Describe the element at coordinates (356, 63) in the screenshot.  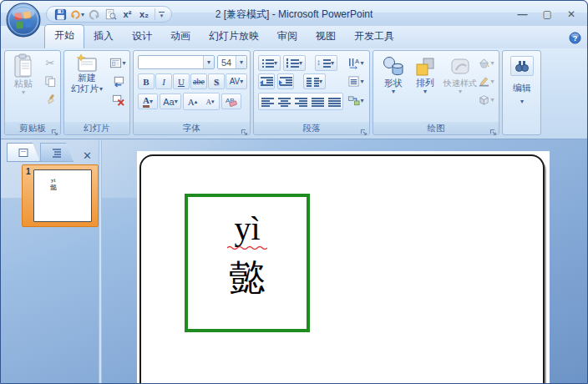
I see `text-direction-button: ▾` at that location.